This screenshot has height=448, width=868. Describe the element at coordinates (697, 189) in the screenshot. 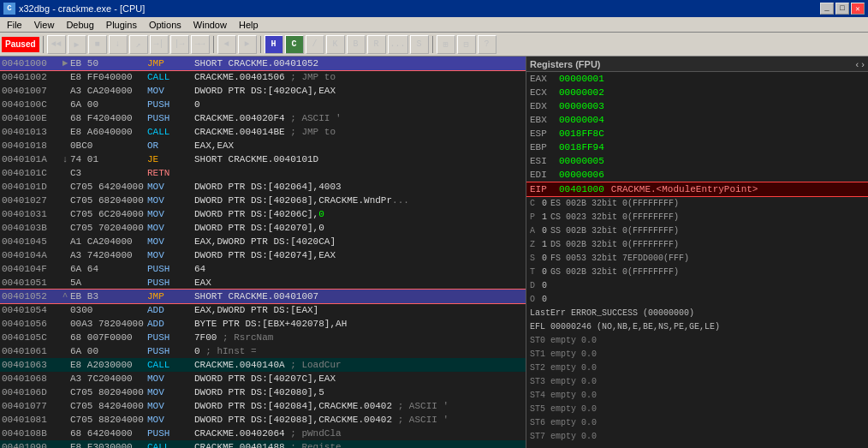

I see `reg-row-eip: EIP 00401000 CRACKME.<ModuleEntryPoint>` at that location.